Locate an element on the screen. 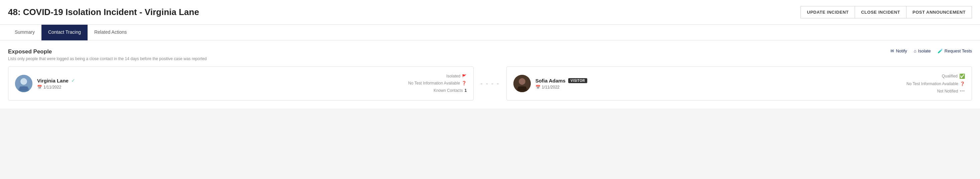  isolate-action: ⌂ Isolate is located at coordinates (922, 51).